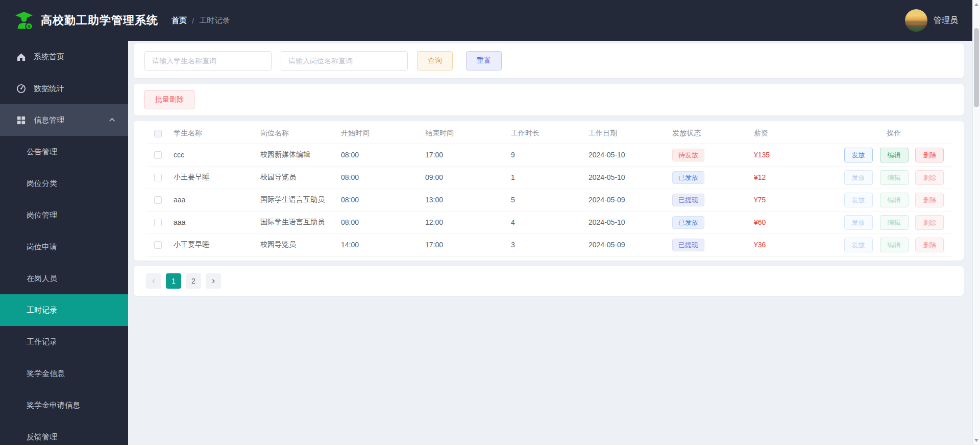 The image size is (980, 445). Describe the element at coordinates (794, 245) in the screenshot. I see `cell-salary: ¥36` at that location.